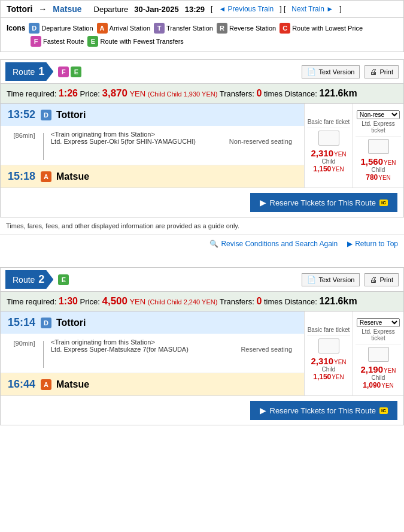 The width and height of the screenshot is (404, 532). Describe the element at coordinates (102, 28) in the screenshot. I see `badge-A: A` at that location.